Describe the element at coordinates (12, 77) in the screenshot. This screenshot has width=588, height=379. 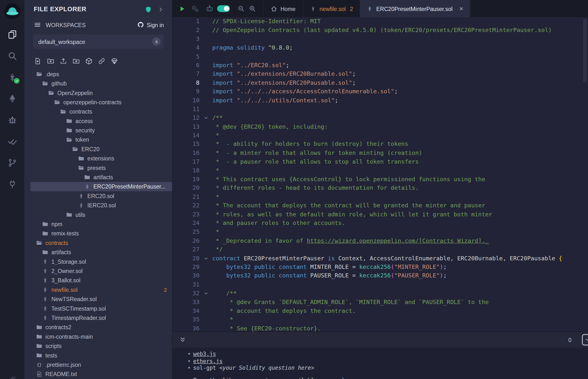
I see `solidity-compiler-icon` at that location.